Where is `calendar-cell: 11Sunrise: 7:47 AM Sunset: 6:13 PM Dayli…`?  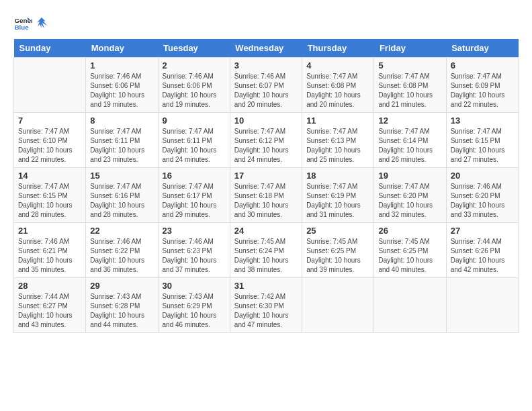
calendar-cell: 11Sunrise: 7:47 AM Sunset: 6:13 PM Dayli… is located at coordinates (339, 140).